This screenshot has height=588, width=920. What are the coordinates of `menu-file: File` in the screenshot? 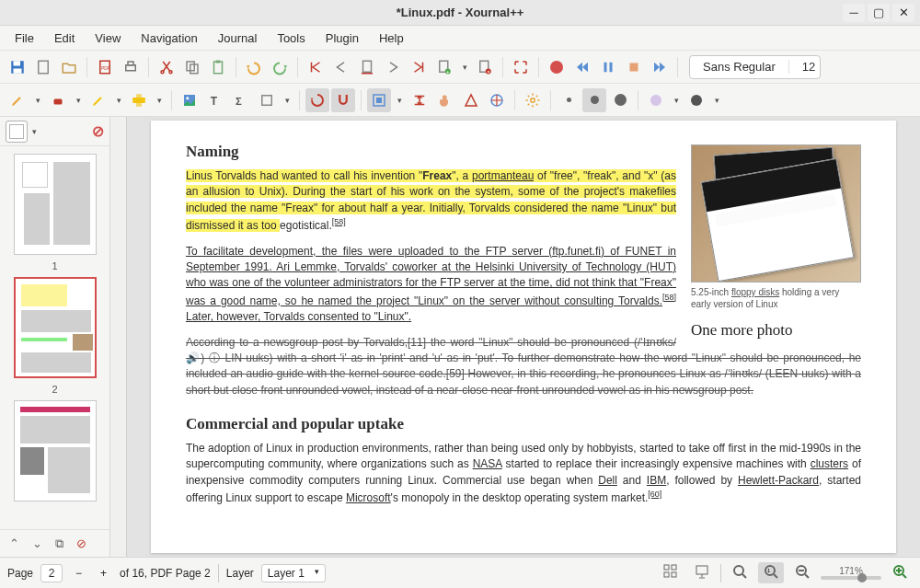 It's located at (24, 39).